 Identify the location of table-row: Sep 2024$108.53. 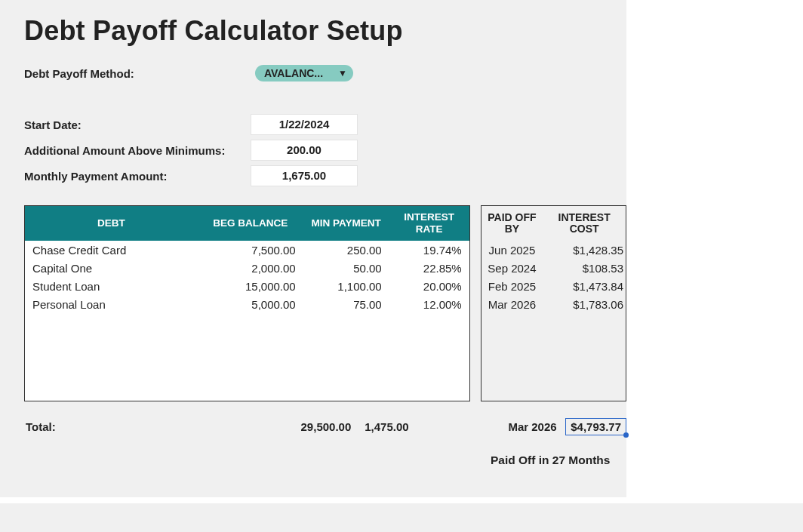
(554, 268).